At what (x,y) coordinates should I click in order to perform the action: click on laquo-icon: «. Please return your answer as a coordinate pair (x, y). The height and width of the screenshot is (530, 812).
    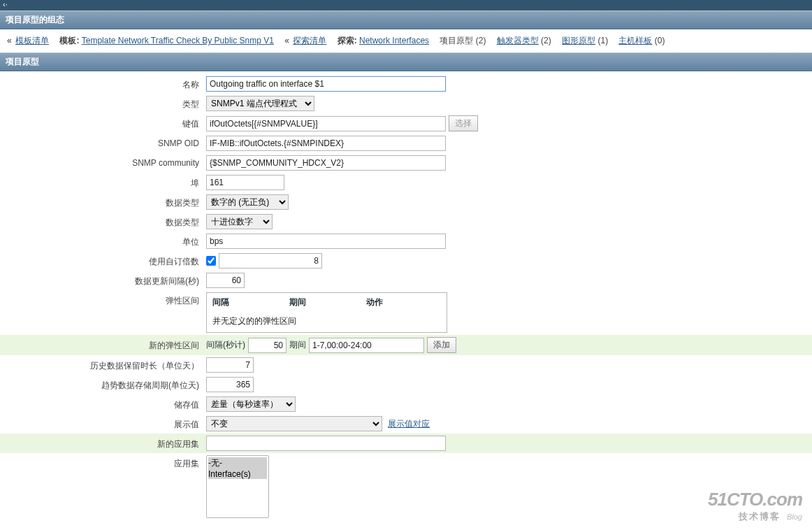
    Looking at the image, I should click on (10, 41).